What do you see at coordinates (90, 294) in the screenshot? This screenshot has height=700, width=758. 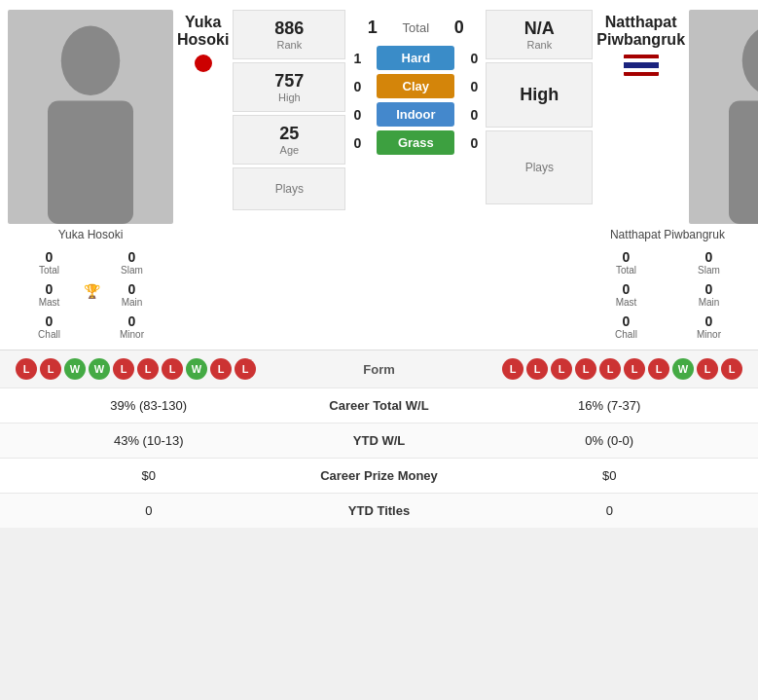 I see `left-stats-block: 0 Total 0 Slam 0 Mast 🏆 0 Main 0 Chall` at bounding box center [90, 294].